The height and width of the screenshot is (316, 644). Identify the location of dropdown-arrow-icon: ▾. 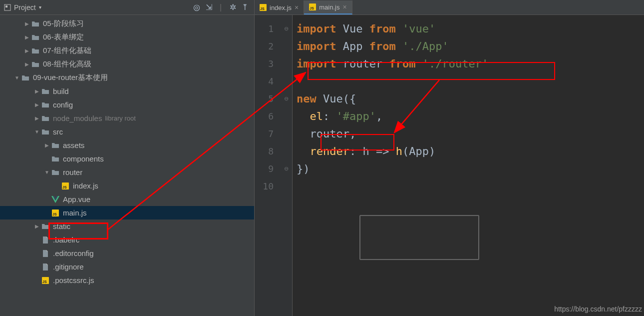
(40, 7).